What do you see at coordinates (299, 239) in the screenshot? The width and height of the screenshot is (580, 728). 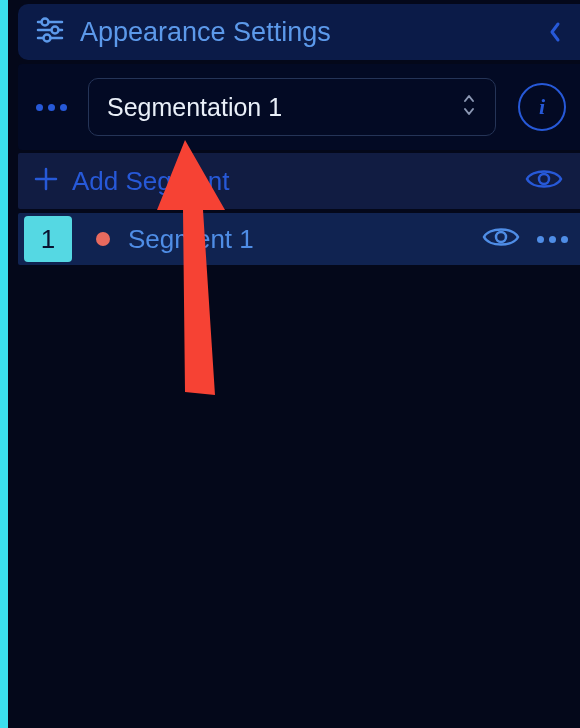 I see `segment-row: 1 Segment 1` at bounding box center [299, 239].